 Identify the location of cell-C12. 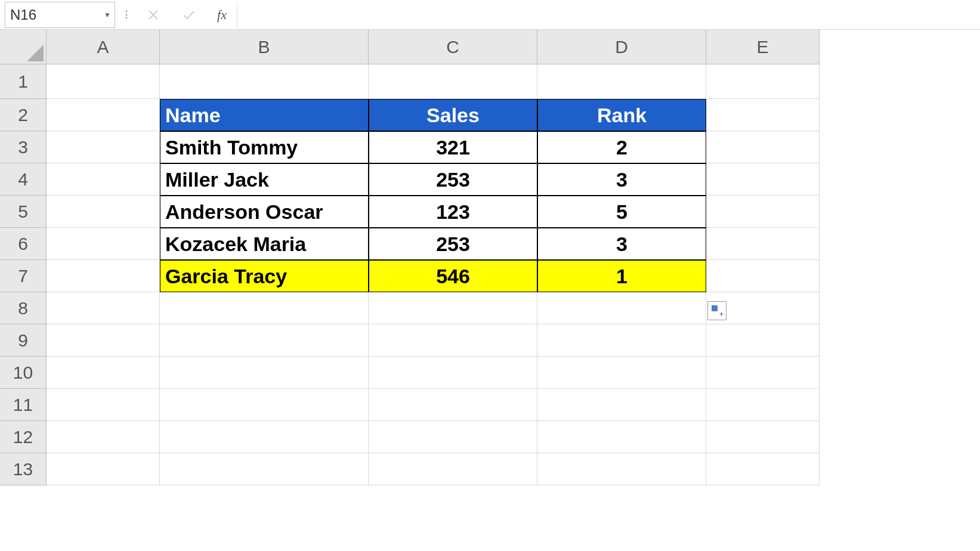
(453, 437).